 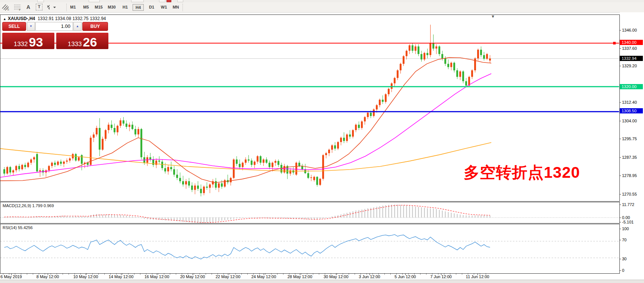 What do you see at coordinates (300, 277) in the screenshot?
I see `time-axis-label: 28 May 12:00` at bounding box center [300, 277].